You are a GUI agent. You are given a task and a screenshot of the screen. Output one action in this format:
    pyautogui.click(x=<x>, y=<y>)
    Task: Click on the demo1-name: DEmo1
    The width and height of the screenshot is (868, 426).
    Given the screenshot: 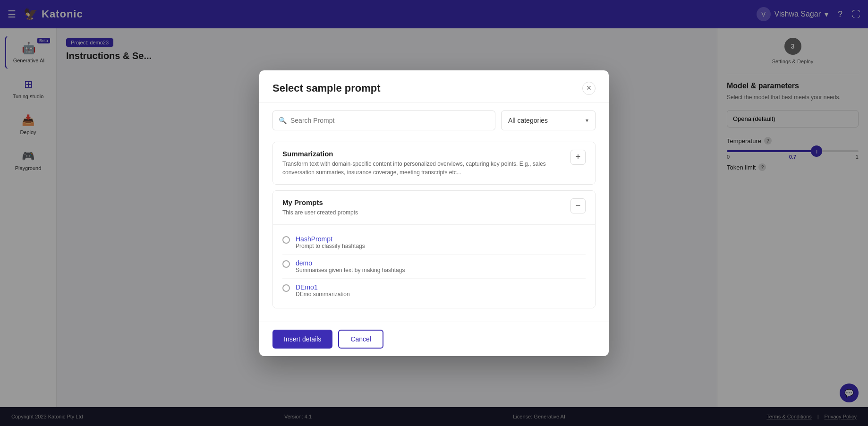 What is the action you would take?
    pyautogui.click(x=441, y=287)
    